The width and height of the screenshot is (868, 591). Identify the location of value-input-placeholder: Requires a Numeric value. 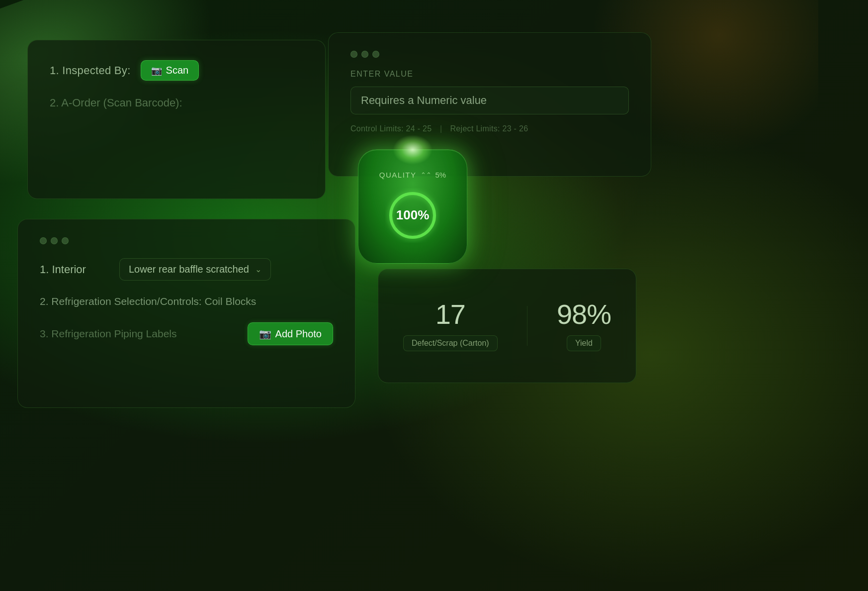
(424, 100).